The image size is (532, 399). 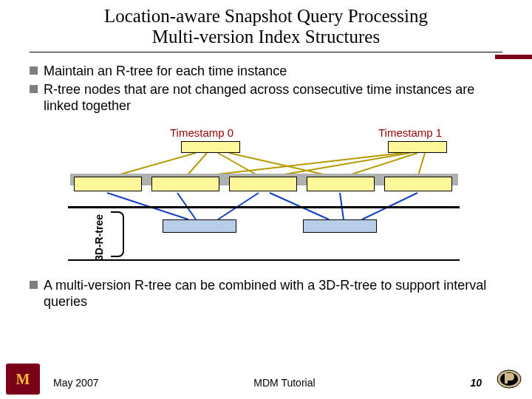 What do you see at coordinates (264, 260) in the screenshot?
I see `bottom-line` at bounding box center [264, 260].